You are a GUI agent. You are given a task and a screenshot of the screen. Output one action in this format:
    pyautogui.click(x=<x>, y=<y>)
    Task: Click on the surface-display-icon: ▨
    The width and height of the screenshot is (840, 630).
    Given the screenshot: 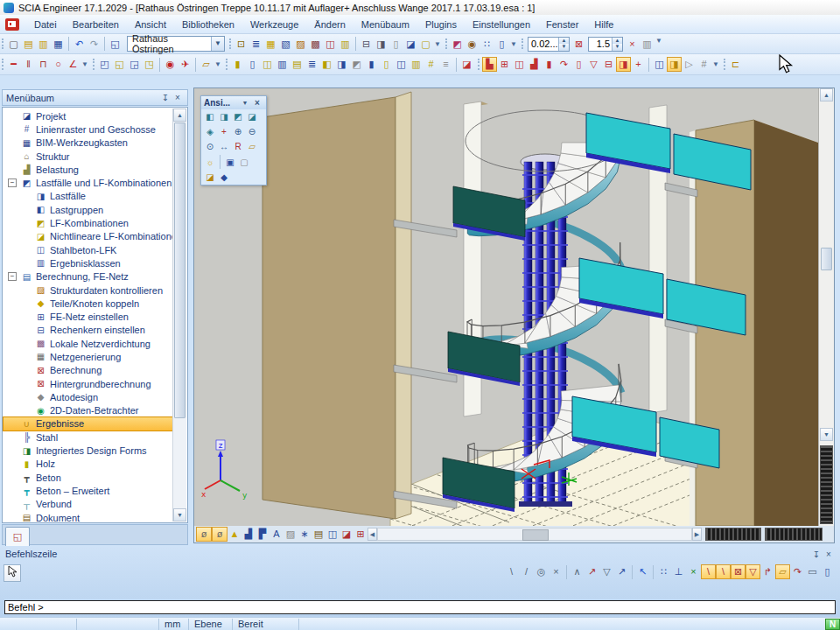 What is the action you would take?
    pyautogui.click(x=290, y=534)
    